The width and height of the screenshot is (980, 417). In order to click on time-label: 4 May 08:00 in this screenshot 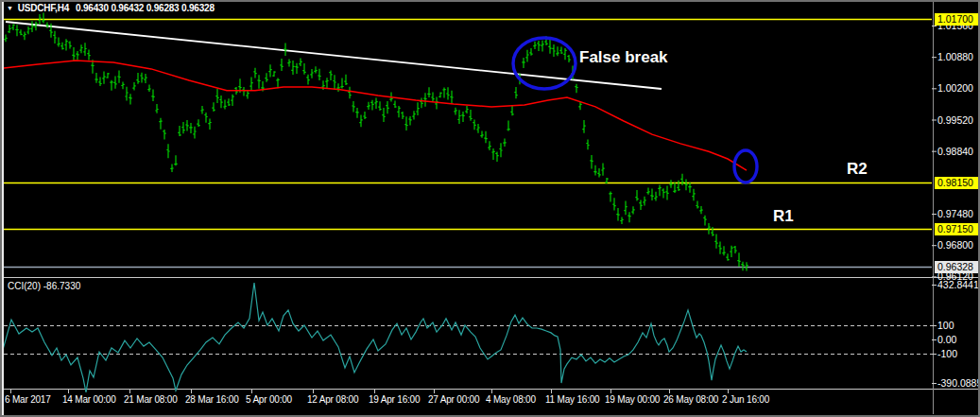, I will do `click(510, 399)`.